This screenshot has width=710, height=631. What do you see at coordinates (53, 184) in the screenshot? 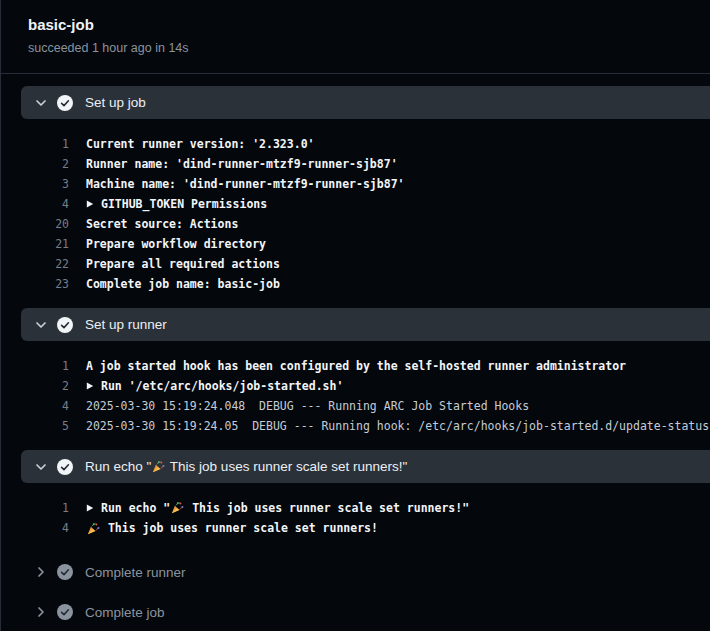
I see `line-number: 3` at bounding box center [53, 184].